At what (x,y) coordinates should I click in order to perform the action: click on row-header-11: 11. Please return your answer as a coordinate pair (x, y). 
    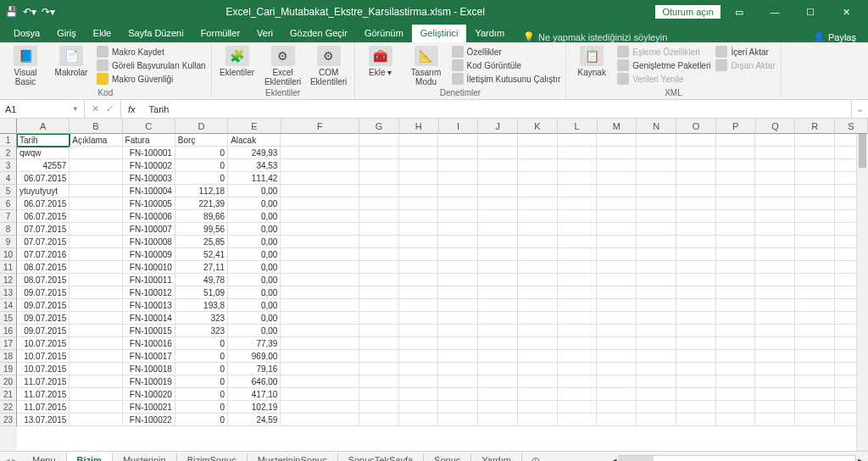
    Looking at the image, I should click on (8, 268).